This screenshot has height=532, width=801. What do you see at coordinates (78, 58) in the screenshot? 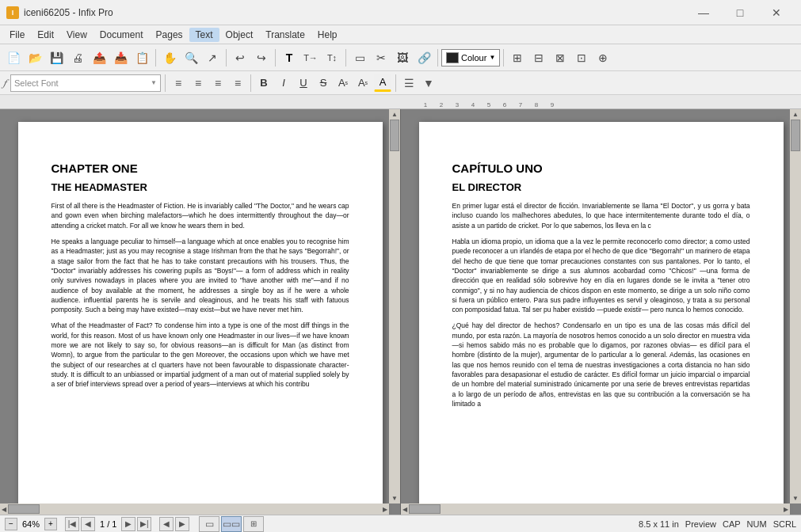
I see `print-button: 🖨` at bounding box center [78, 58].